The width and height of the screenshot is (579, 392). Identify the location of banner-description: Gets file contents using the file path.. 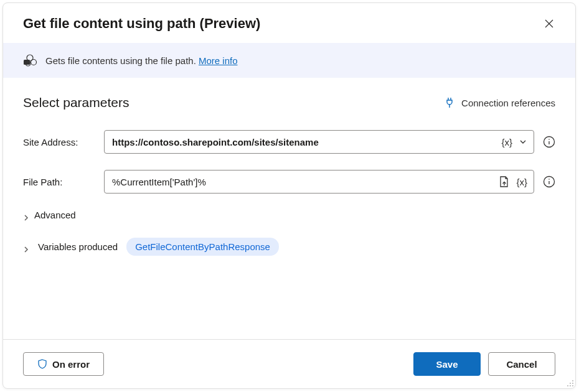
(121, 61).